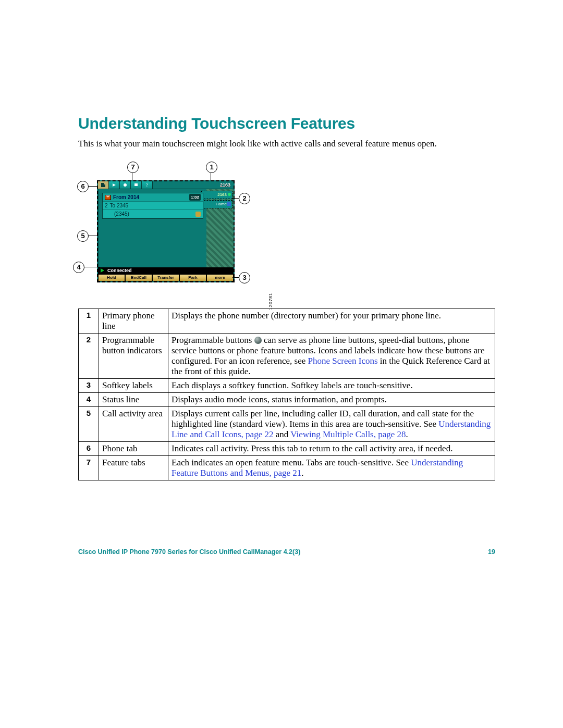 This screenshot has width=563, height=728. What do you see at coordinates (229, 194) in the screenshot?
I see `line-status-dot-icon` at bounding box center [229, 194].